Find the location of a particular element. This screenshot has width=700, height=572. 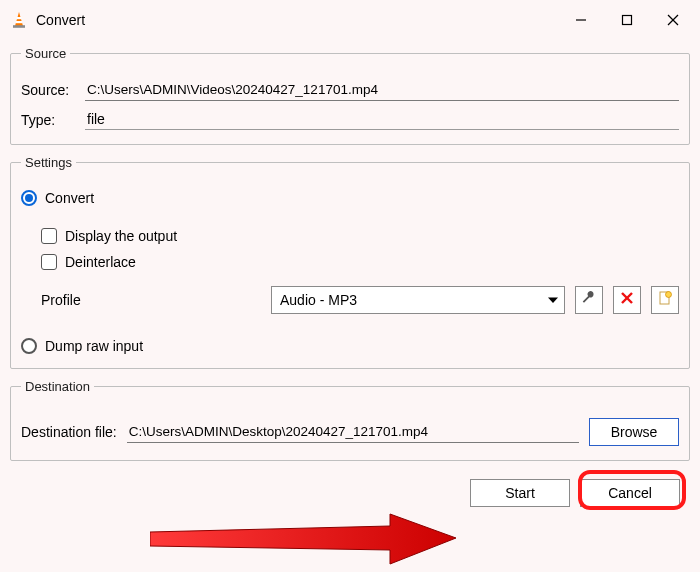

chevron-down-icon is located at coordinates (553, 300).